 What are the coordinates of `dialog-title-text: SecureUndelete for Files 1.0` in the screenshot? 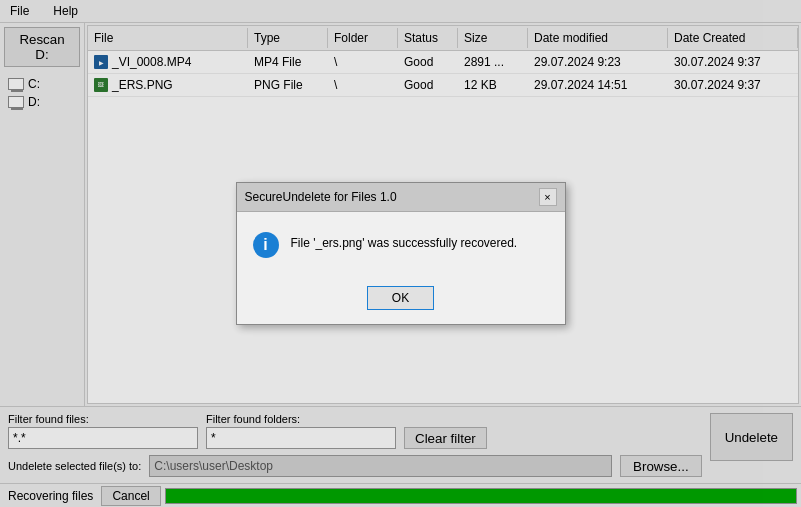 It's located at (321, 197).